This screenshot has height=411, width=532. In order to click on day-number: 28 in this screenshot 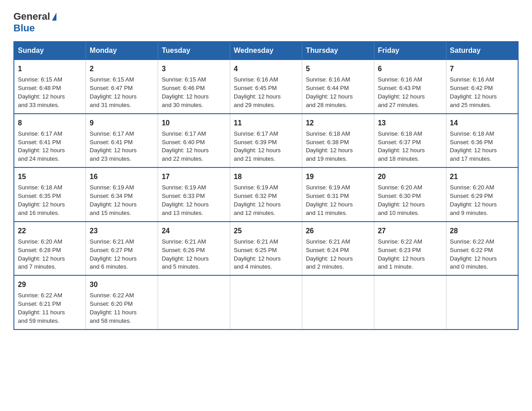, I will do `click(482, 231)`.